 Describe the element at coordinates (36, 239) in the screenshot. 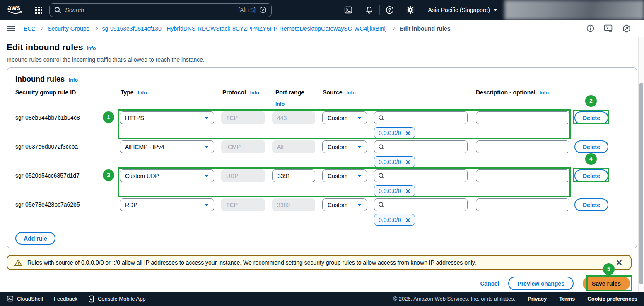

I see `add-rule-button: Add rule` at that location.